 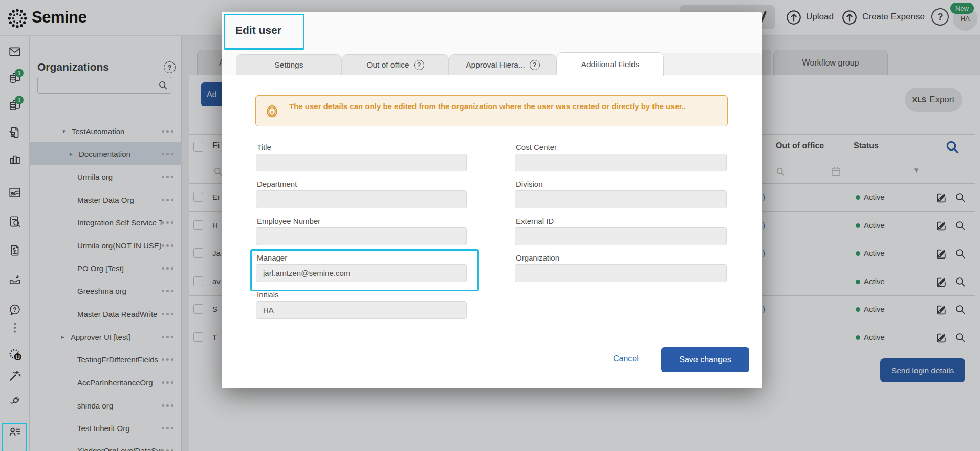 What do you see at coordinates (272, 112) in the screenshot?
I see `info-icon` at bounding box center [272, 112].